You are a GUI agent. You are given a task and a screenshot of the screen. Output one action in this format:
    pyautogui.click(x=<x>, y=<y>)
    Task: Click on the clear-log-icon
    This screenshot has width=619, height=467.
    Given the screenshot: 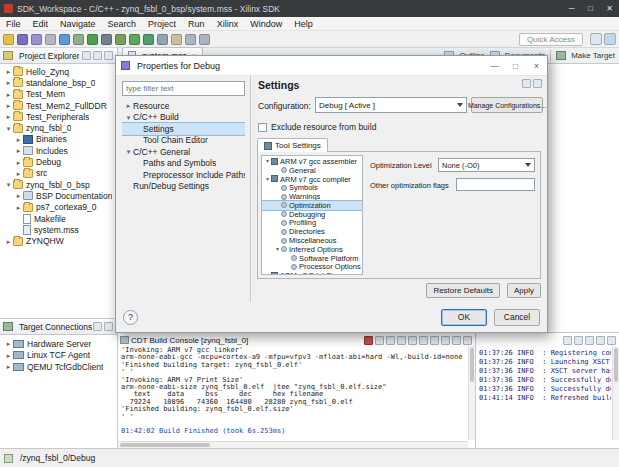 What is the action you would take?
    pyautogui.click(x=568, y=340)
    